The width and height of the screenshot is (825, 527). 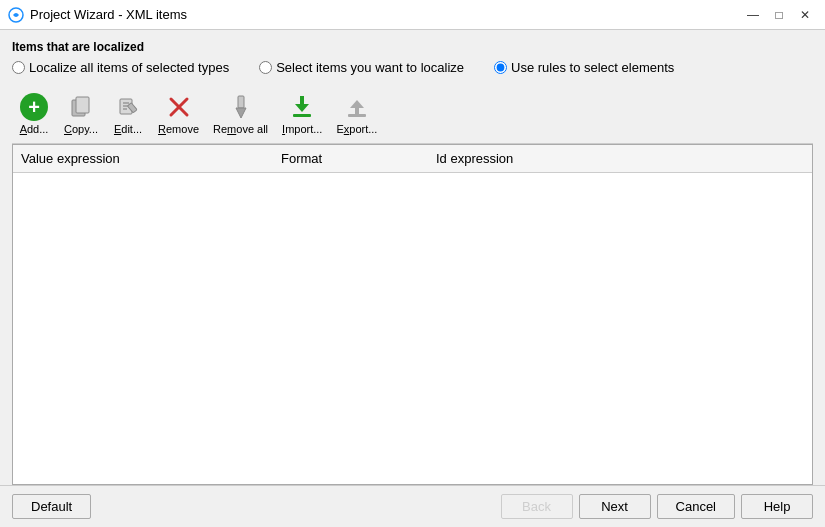 What do you see at coordinates (362, 68) in the screenshot?
I see `radio-select-items: Select items you want to localize` at bounding box center [362, 68].